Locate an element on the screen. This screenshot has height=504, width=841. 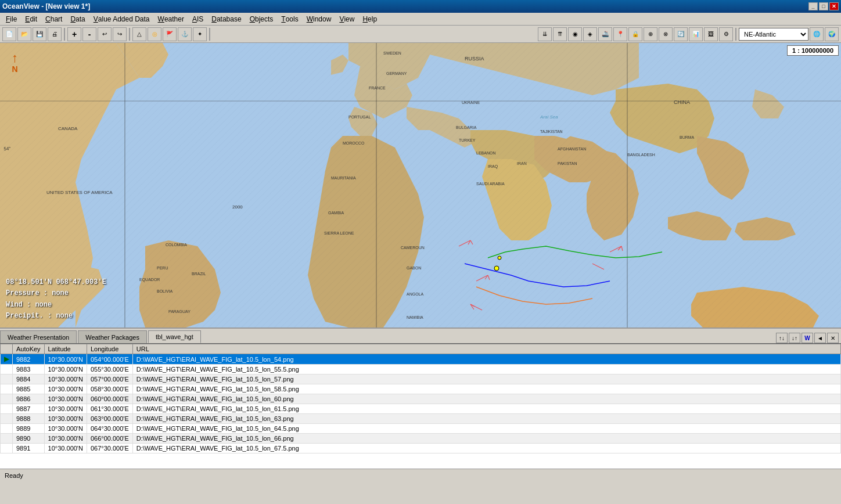
table-row: 9886 10°30.000'N 060°00.000'E D:\WAVE_HG… is located at coordinates (420, 399).